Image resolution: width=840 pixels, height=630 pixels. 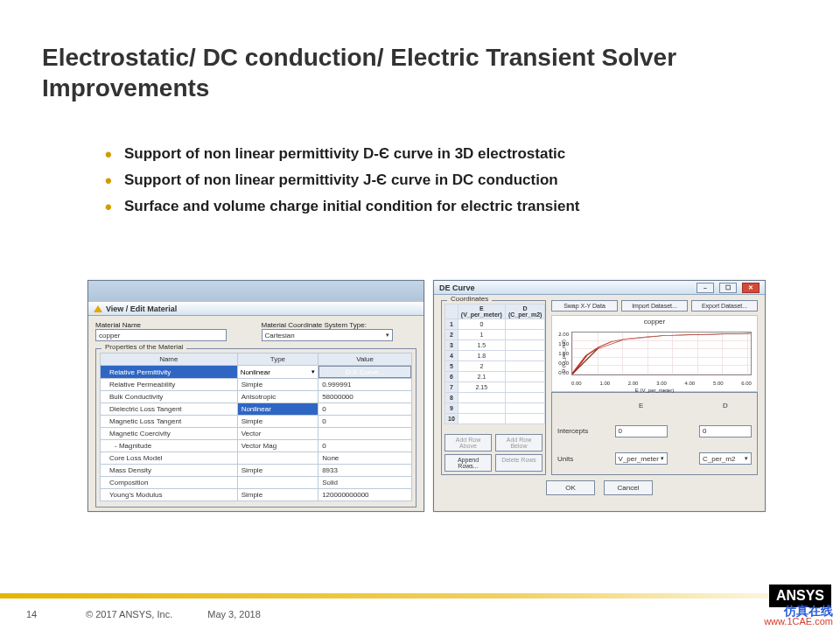 I want to click on table-row: CompositionSolid, so click(x=256, y=483).